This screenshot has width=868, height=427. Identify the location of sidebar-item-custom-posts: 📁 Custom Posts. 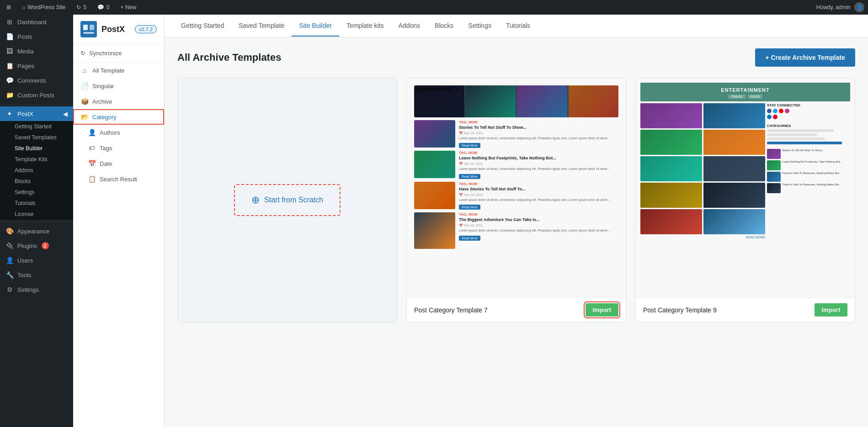
(37, 95).